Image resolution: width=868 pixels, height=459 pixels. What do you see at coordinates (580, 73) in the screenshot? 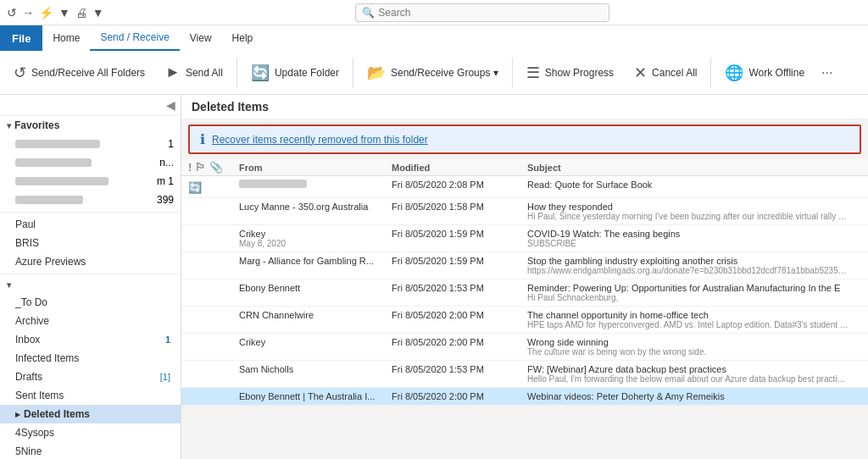
I see `show-progress-label: Show Progress` at bounding box center [580, 73].